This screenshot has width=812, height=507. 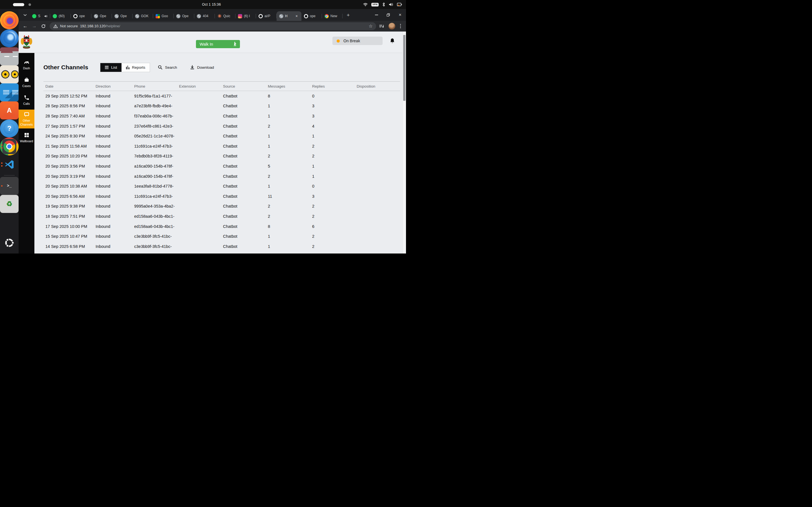 What do you see at coordinates (34, 26) in the screenshot?
I see `forward-button: →` at bounding box center [34, 26].